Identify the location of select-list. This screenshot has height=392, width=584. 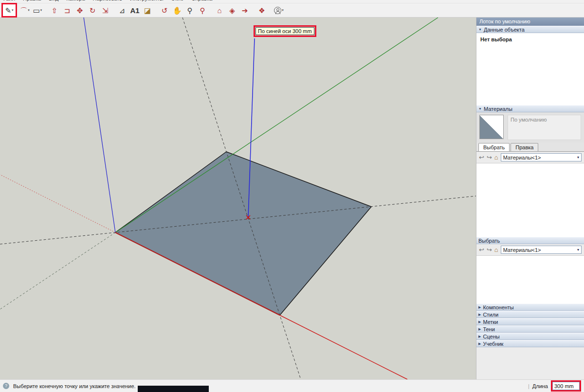
(530, 279).